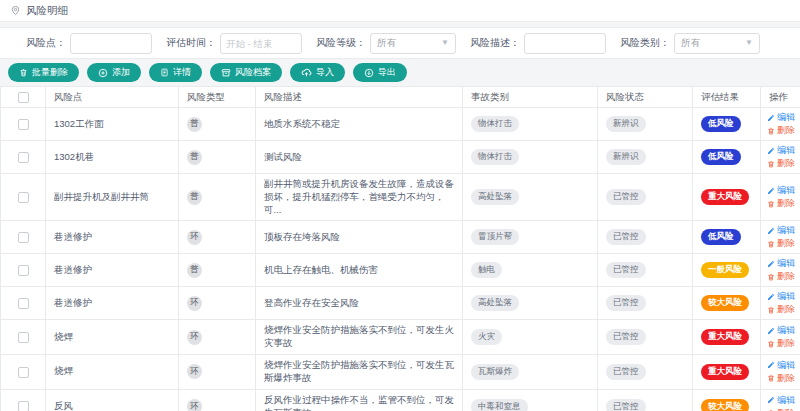 The width and height of the screenshot is (800, 411). Describe the element at coordinates (111, 44) in the screenshot. I see `risk-point-input` at that location.